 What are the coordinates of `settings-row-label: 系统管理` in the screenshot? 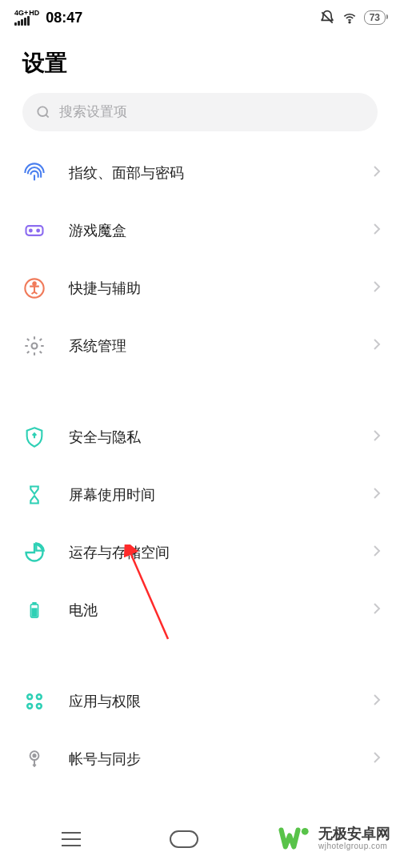 It's located at (221, 346).